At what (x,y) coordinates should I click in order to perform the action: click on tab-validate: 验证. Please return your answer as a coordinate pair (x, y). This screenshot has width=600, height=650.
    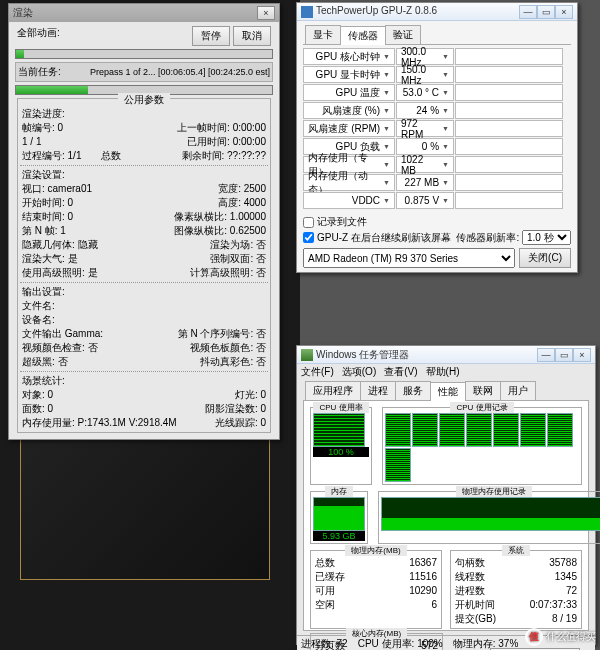
    Looking at the image, I should click on (403, 34).